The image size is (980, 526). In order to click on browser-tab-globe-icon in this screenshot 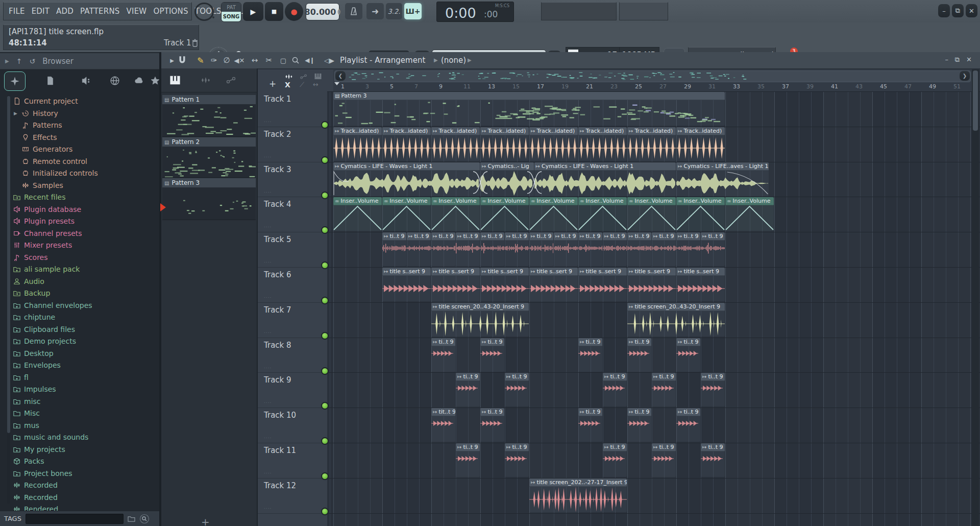, I will do `click(115, 81)`.